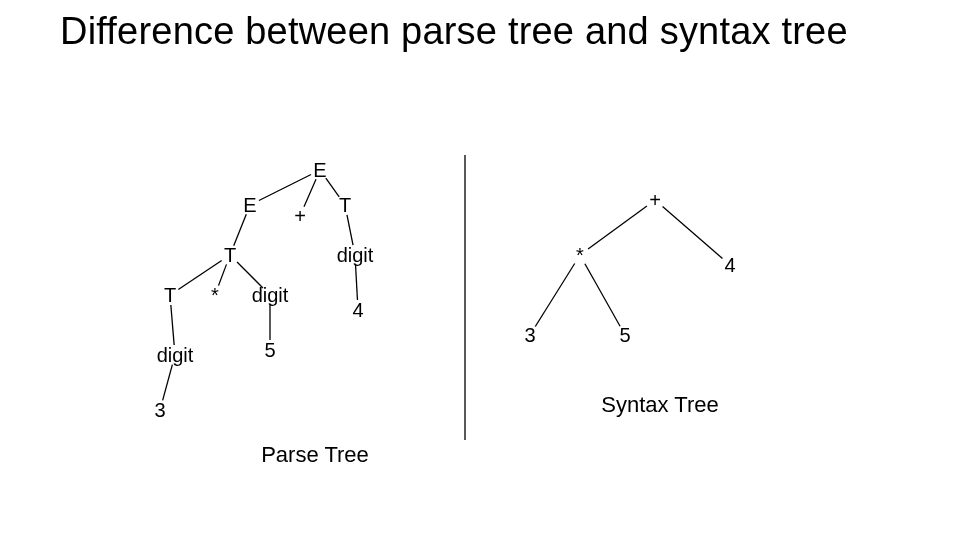  Describe the element at coordinates (345, 206) in the screenshot. I see `parse-node-t1: T` at that location.